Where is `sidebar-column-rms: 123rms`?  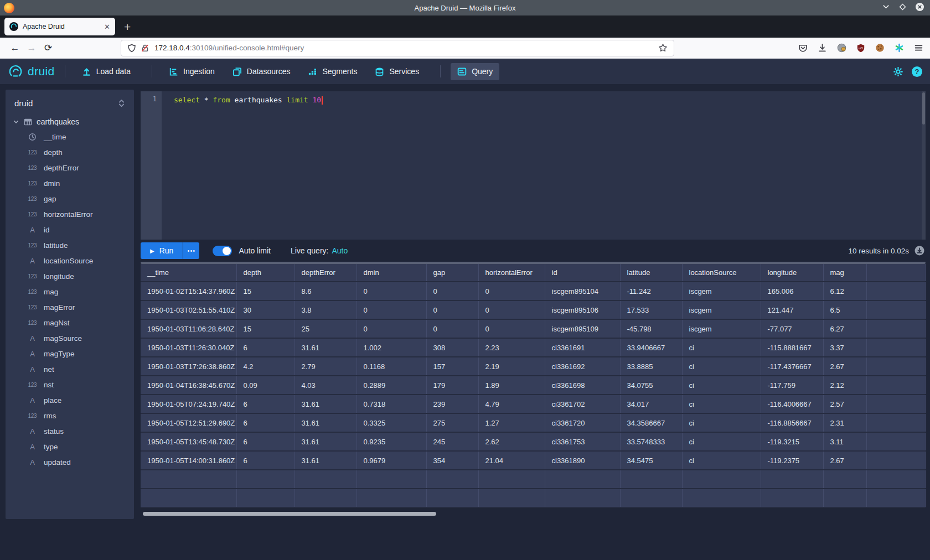 sidebar-column-rms: 123rms is located at coordinates (70, 416).